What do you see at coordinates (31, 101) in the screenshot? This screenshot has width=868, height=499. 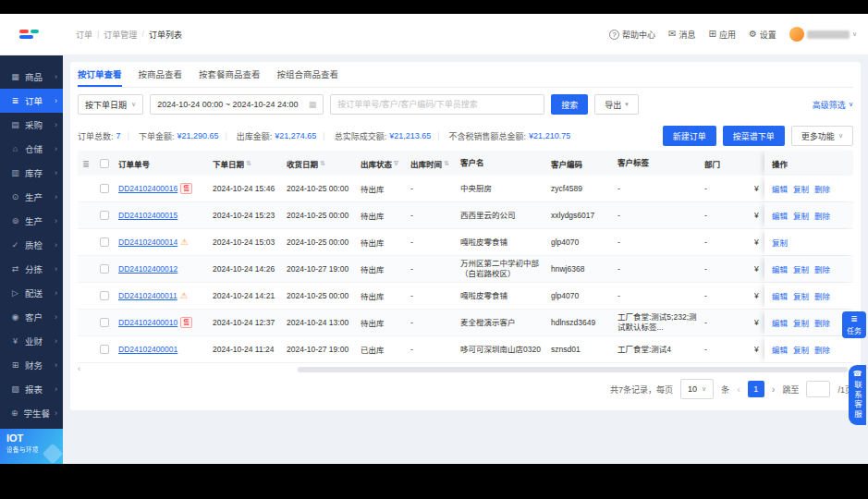 I see `sidebar-item: ≣ 订单 ›` at bounding box center [31, 101].